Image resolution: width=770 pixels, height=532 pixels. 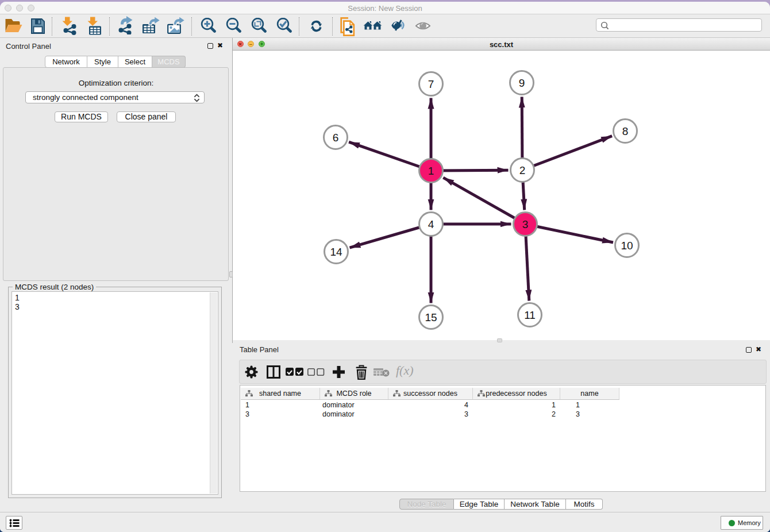 What do you see at coordinates (525, 224) in the screenshot?
I see `svg-text: 3` at bounding box center [525, 224].